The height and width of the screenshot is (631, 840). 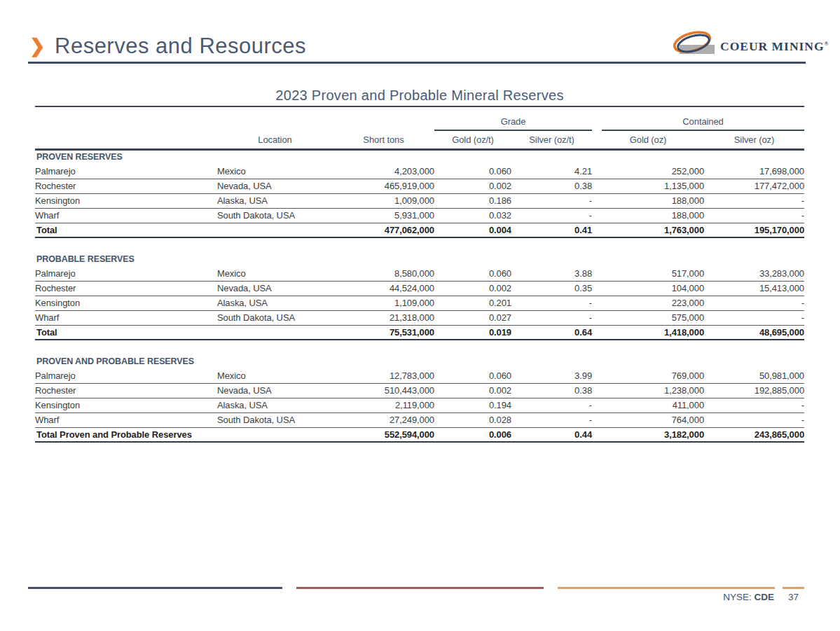 What do you see at coordinates (513, 119) in the screenshot?
I see `grade-group-header: Grade` at bounding box center [513, 119].